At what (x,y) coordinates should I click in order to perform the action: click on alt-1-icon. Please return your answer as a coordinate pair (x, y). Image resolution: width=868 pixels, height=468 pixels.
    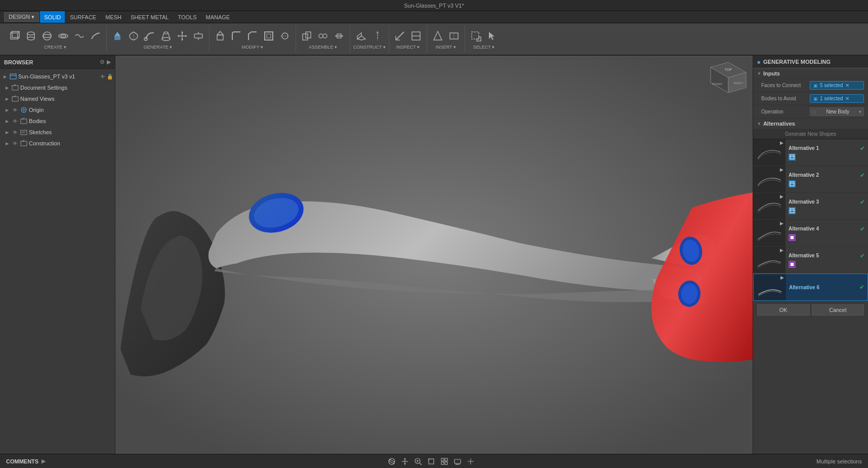
    Looking at the image, I should click on (792, 157).